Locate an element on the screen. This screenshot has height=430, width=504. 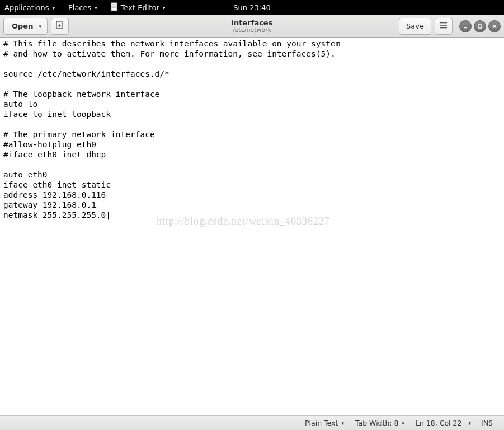
header-right: Save is located at coordinates (450, 26).